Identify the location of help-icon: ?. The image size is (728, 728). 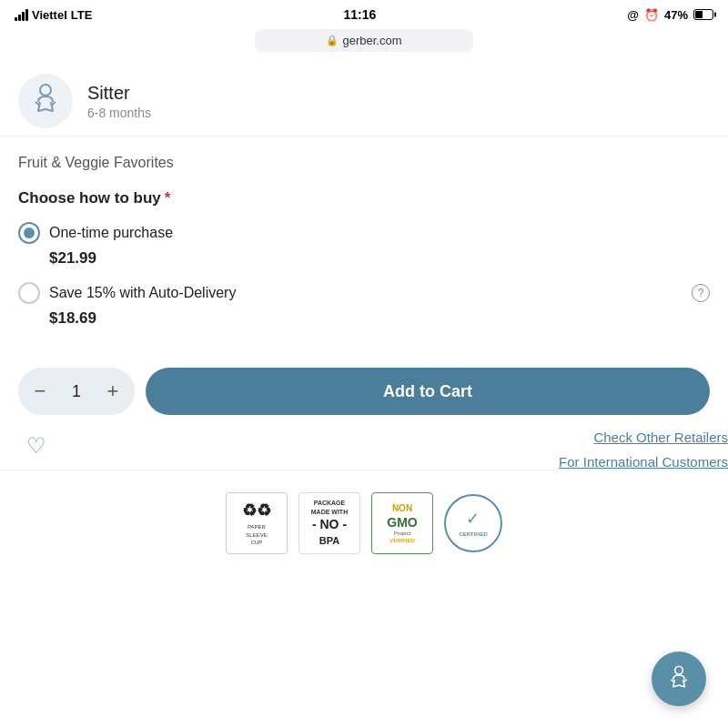
(701, 293).